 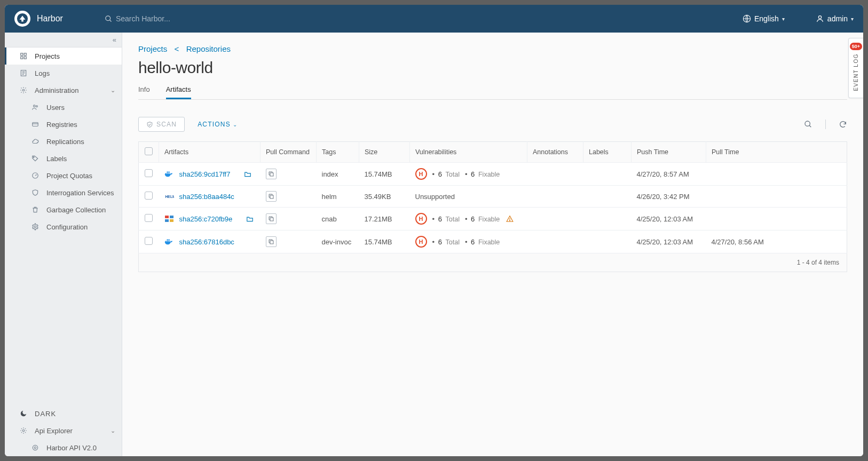 What do you see at coordinates (493, 68) in the screenshot?
I see `page-title: hello-world` at bounding box center [493, 68].